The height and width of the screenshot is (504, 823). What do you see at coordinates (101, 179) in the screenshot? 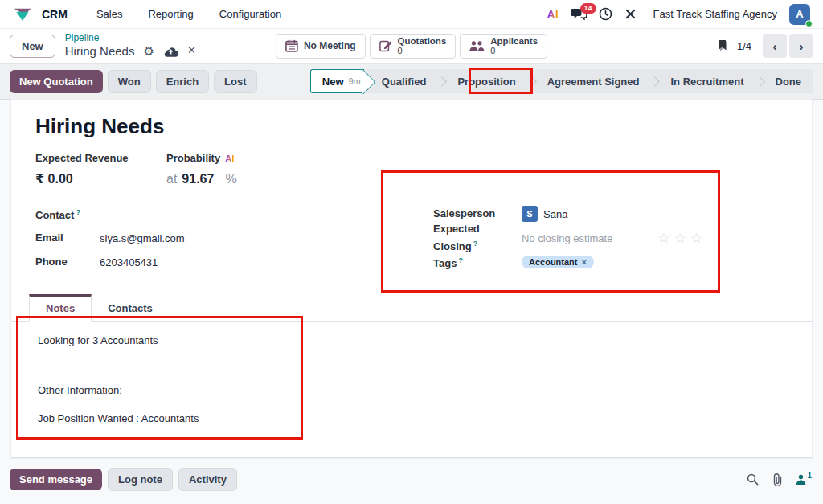
I see `expected-revenue-value: ₹ 0.00` at bounding box center [101, 179].